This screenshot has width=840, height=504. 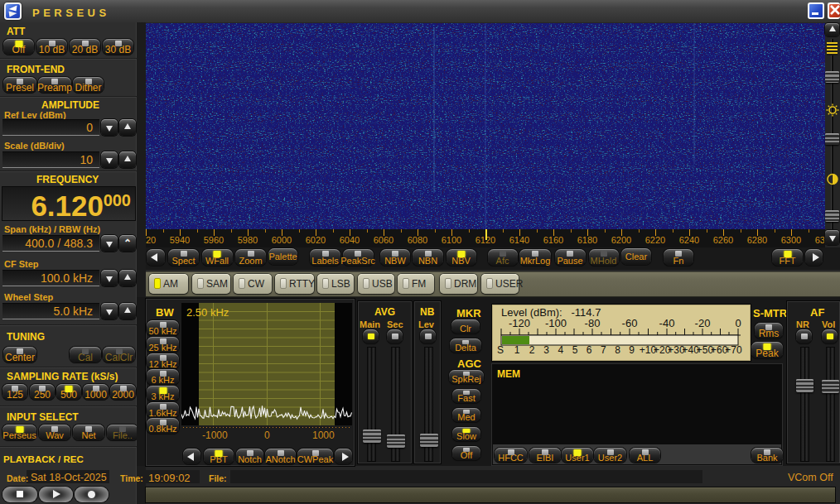 I want to click on svg-text: 1, so click(x=517, y=350).